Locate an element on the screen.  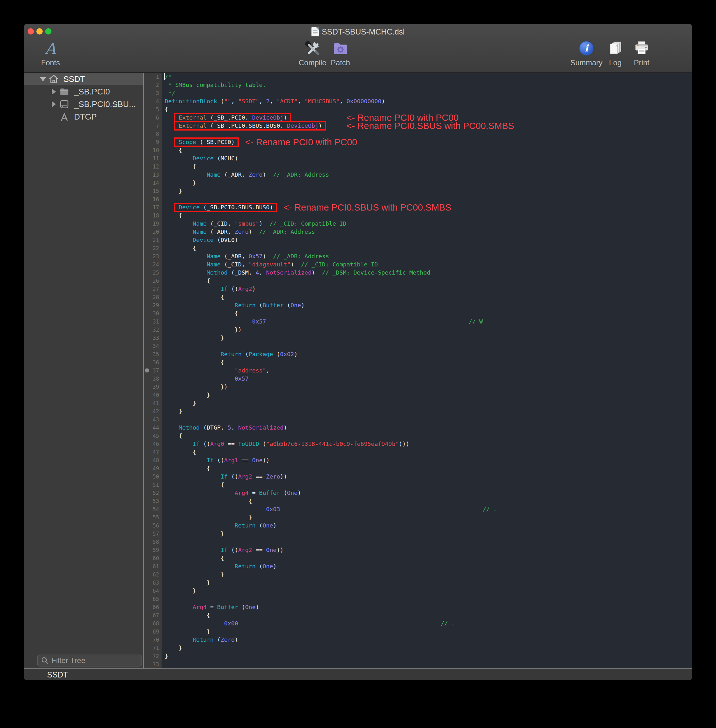
code-line-70: Return (Zero) is located at coordinates (429, 640).